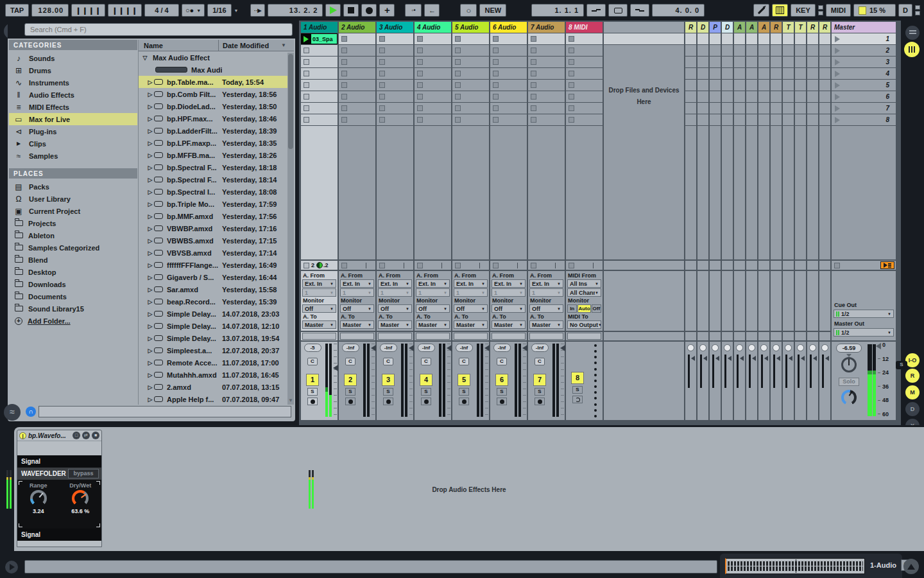 The image size is (924, 578). What do you see at coordinates (73, 321) in the screenshot?
I see `add-folder-button: +Add Folder...` at bounding box center [73, 321].